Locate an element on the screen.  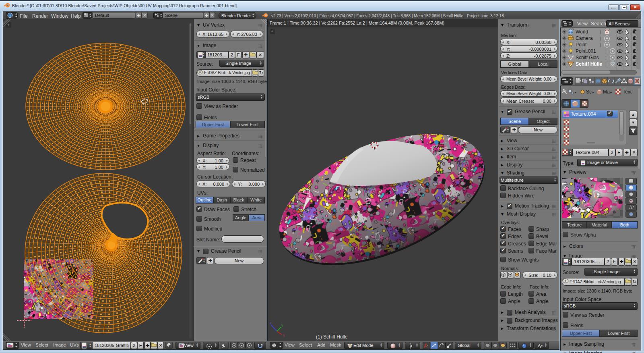
svg-text: Ma is located at coordinates (606, 92).